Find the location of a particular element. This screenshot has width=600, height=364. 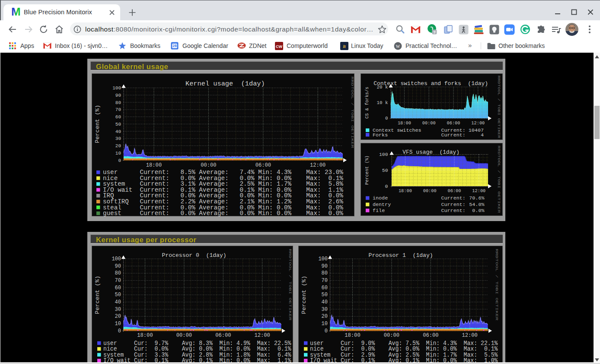

svg-text: inode is located at coordinates (380, 198).